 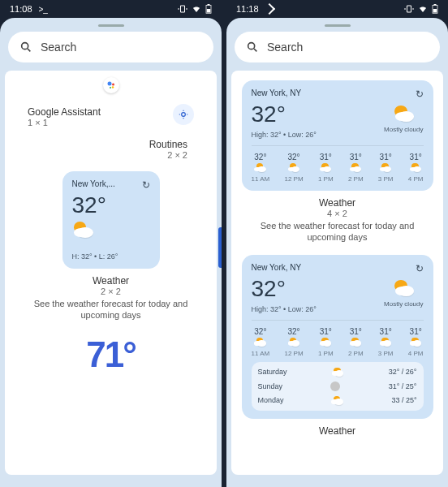 I want to click on bottom-temp: 71°, so click(x=110, y=355).